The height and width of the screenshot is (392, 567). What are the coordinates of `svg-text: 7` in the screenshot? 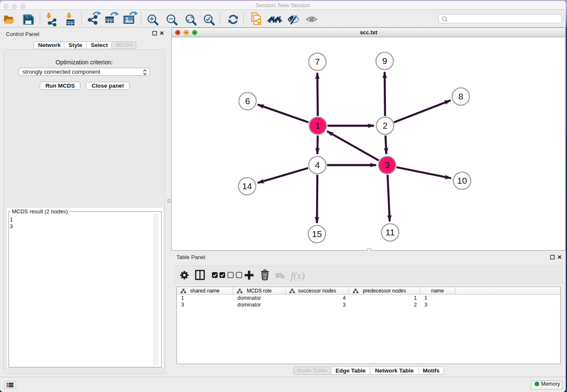 It's located at (317, 62).